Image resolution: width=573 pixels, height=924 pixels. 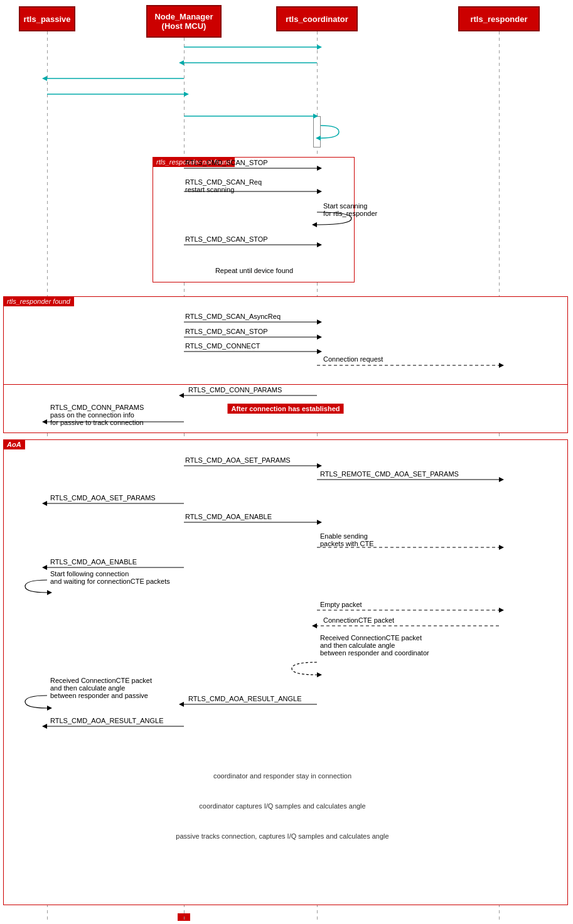 I want to click on box-aoa-label: AoA, so click(x=14, y=444).